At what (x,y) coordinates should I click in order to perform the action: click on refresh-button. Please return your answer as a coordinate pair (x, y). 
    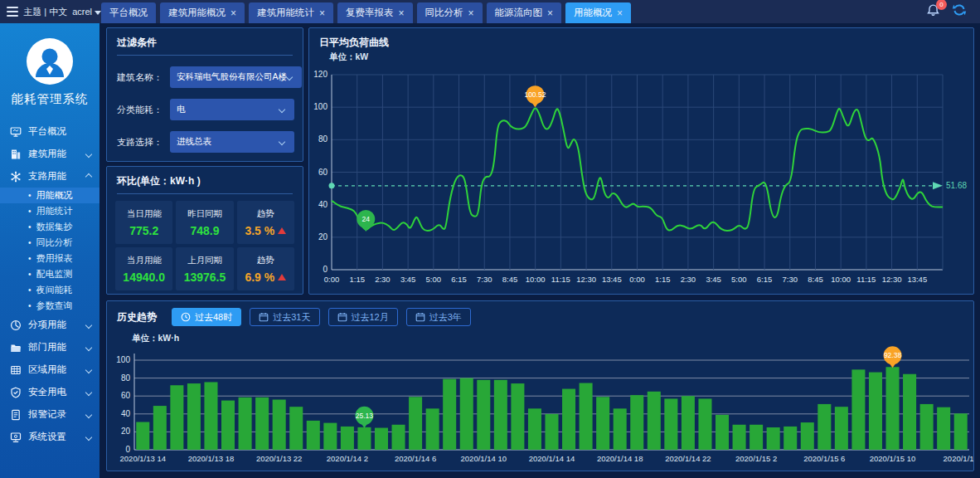
    Looking at the image, I should click on (959, 12).